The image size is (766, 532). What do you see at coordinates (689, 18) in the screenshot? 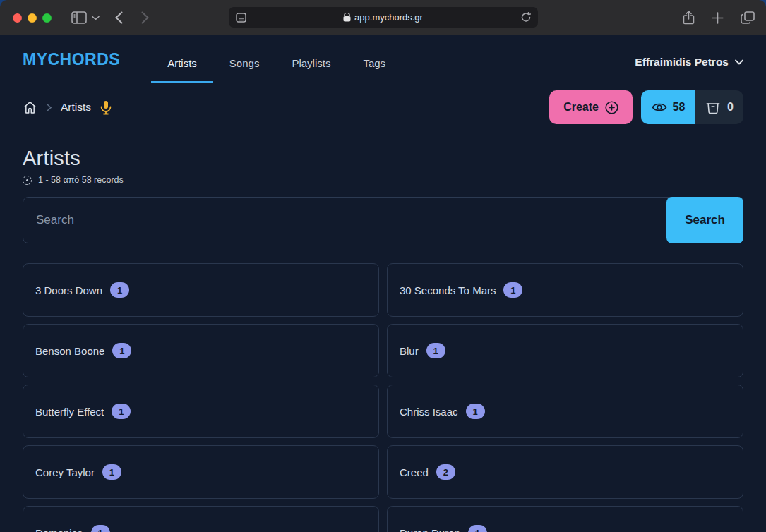
I see `share-icon` at bounding box center [689, 18].